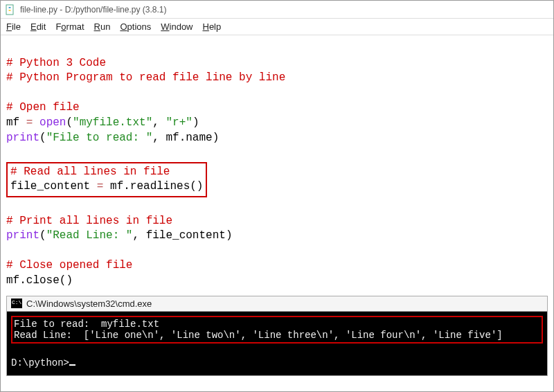 Image resolution: width=554 pixels, height=392 pixels. I want to click on highlighted-code-block: # Read all lines in file file_content = …, so click(107, 180).